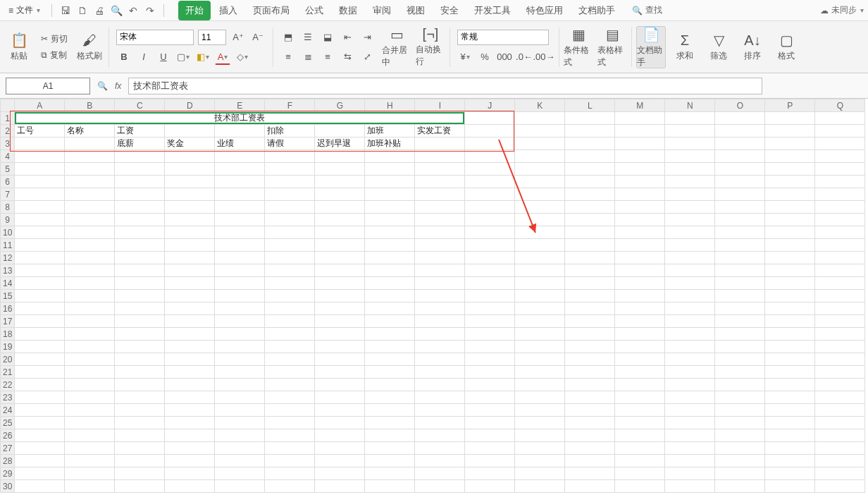  What do you see at coordinates (288, 57) in the screenshot?
I see `align-left-button: ≡` at bounding box center [288, 57].